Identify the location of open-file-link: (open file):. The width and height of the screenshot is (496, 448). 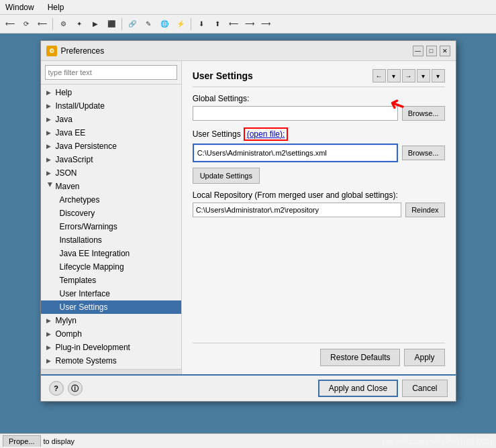
(266, 134).